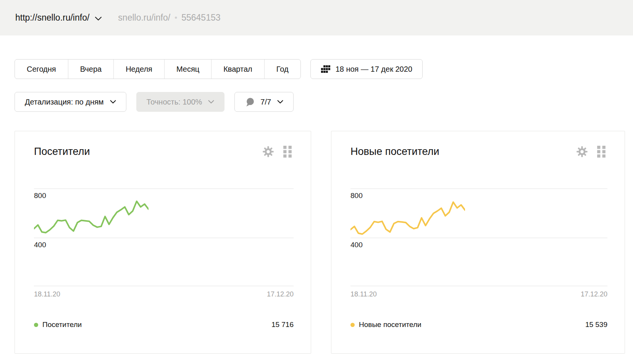 The width and height of the screenshot is (633, 364). What do you see at coordinates (266, 102) in the screenshot?
I see `comments-count: 7/7` at bounding box center [266, 102].